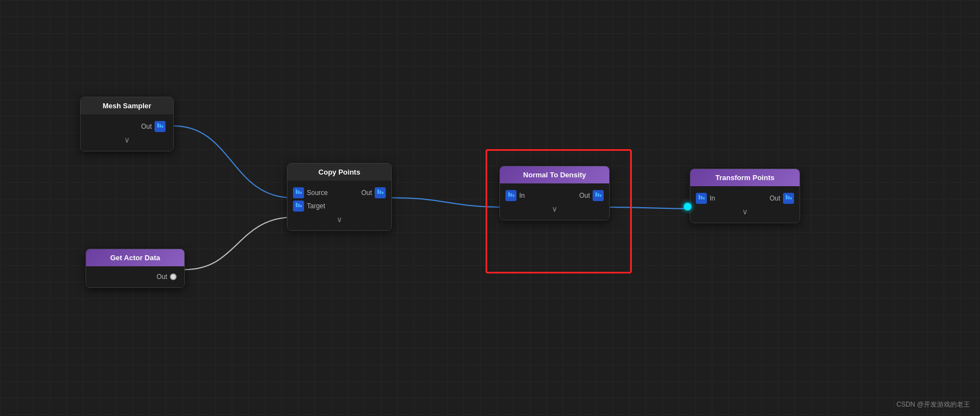  I want to click on watermark: CSDN @开发游戏的老王, so click(933, 404).